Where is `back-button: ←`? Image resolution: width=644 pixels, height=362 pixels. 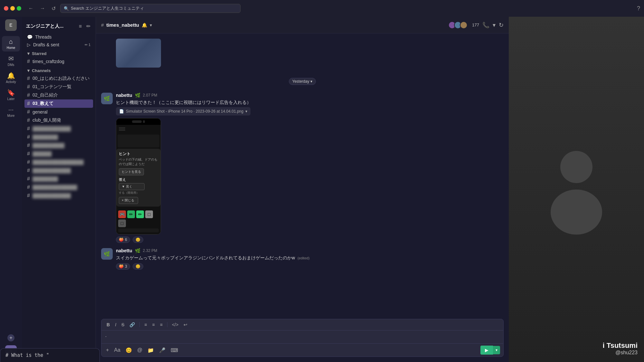 back-button: ← is located at coordinates (31, 8).